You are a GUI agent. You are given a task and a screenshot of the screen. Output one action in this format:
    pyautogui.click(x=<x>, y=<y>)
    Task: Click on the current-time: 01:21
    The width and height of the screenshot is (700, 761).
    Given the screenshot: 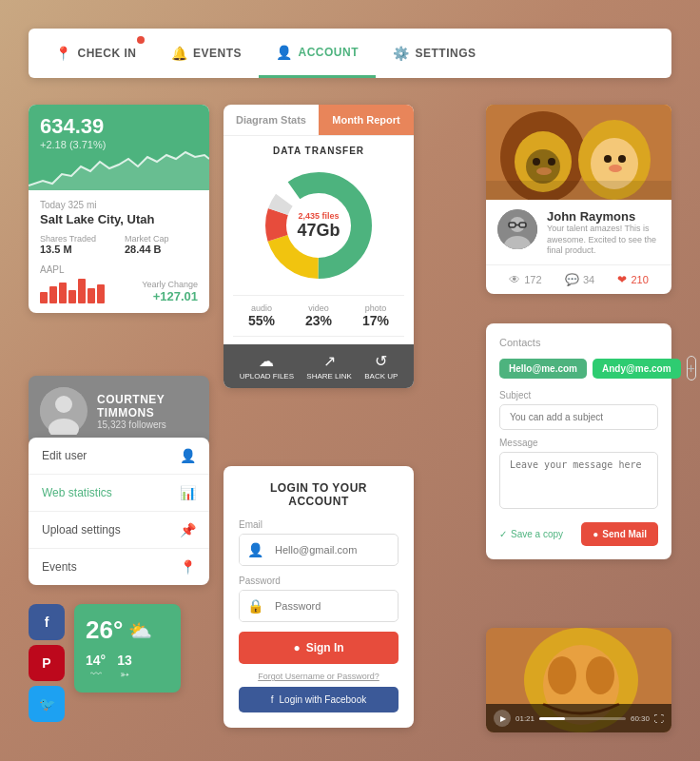 What is the action you would take?
    pyautogui.click(x=525, y=719)
    